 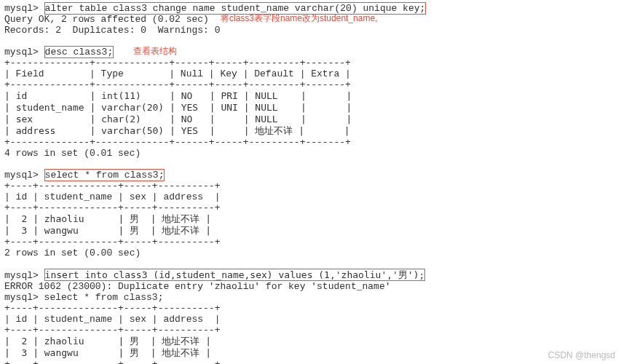 I want to click on table-row: | sex | char(2) | NO | | NULL | |, so click(x=178, y=119).